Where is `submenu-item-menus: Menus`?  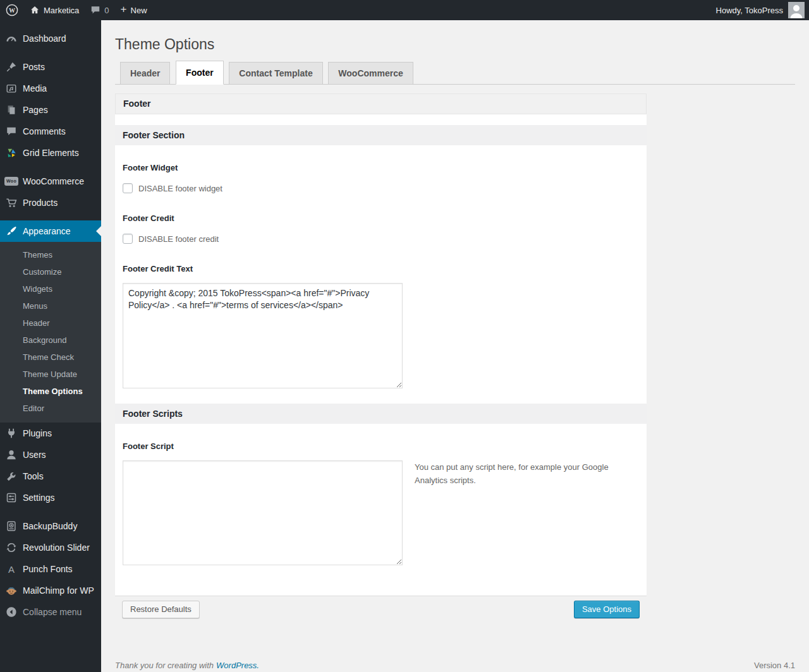 submenu-item-menus: Menus is located at coordinates (51, 306).